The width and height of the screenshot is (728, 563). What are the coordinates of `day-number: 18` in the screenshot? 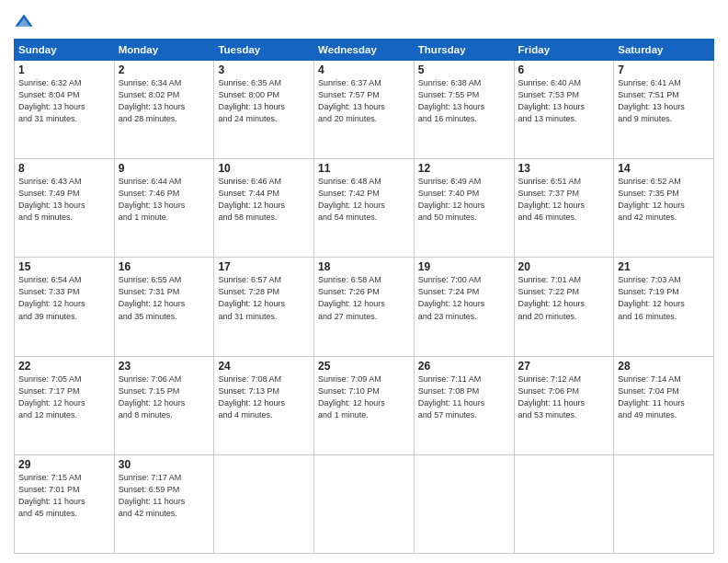 It's located at (364, 267).